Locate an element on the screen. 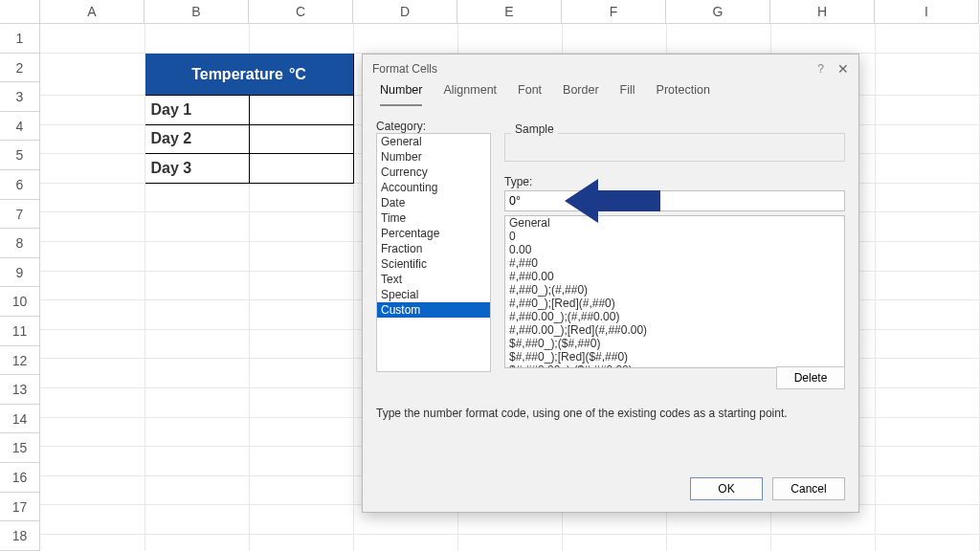 The image size is (980, 551). select-all-corner is located at coordinates (20, 11).